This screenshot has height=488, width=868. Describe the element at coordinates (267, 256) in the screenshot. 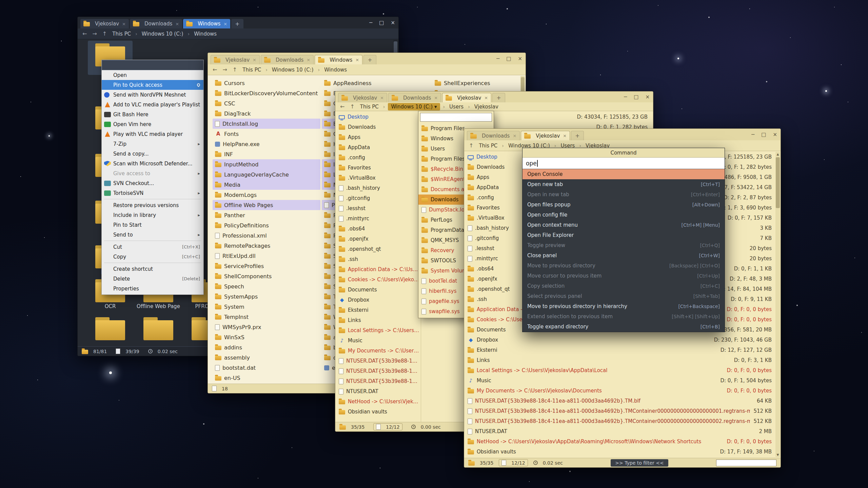

I see `file-item-rtlexupd-dll: RtlExUpd.dll` at that location.